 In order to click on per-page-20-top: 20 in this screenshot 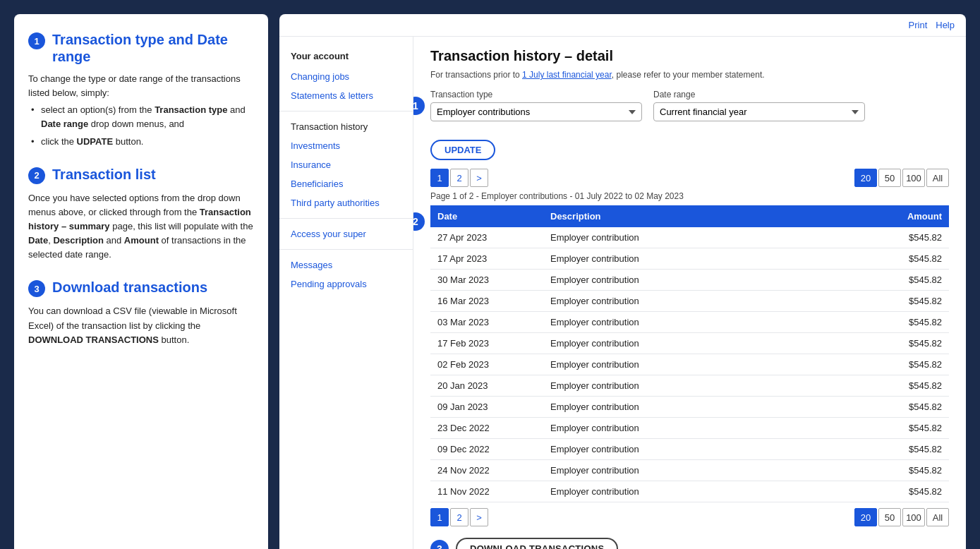, I will do `click(866, 178)`.